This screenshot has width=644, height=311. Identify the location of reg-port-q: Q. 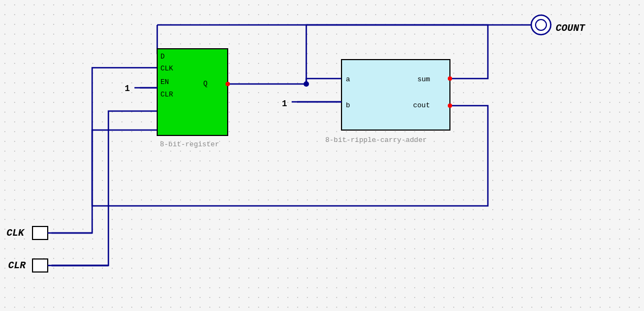
(205, 83).